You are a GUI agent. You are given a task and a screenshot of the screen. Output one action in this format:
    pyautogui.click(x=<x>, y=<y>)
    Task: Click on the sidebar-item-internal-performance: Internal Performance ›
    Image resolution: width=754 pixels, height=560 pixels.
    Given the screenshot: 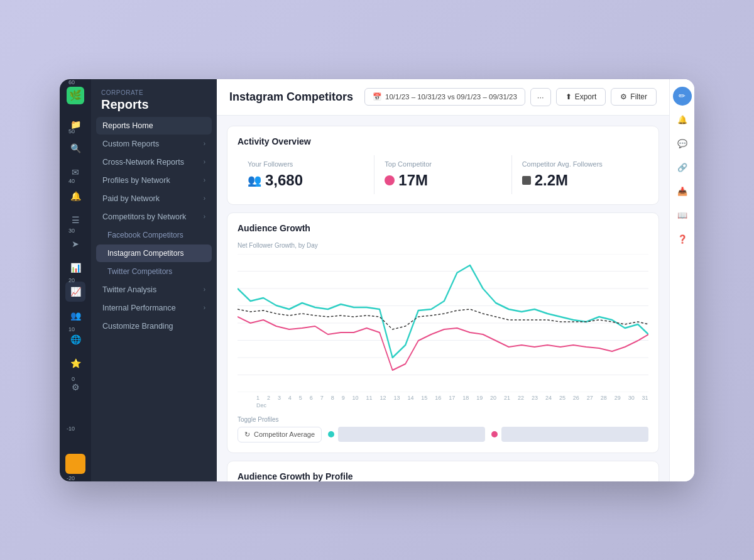 What is the action you would take?
    pyautogui.click(x=154, y=308)
    